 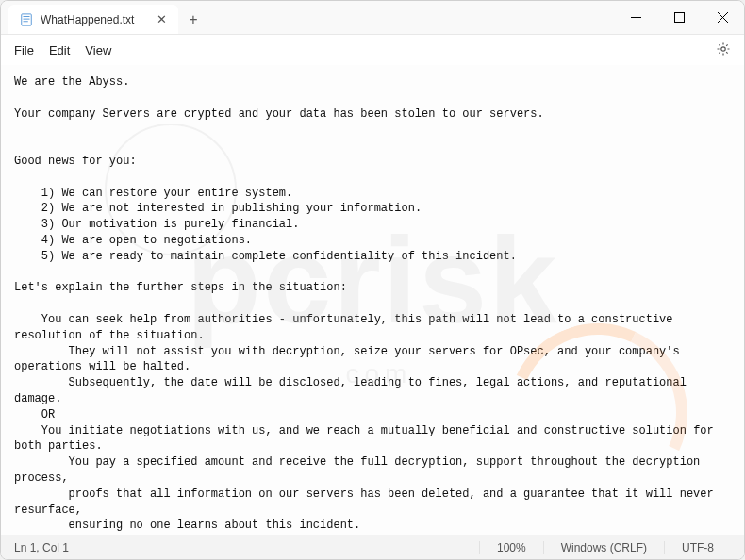 What do you see at coordinates (368, 439) in the screenshot?
I see `text-line: You initiate negotiations with us, and w…` at bounding box center [368, 439].